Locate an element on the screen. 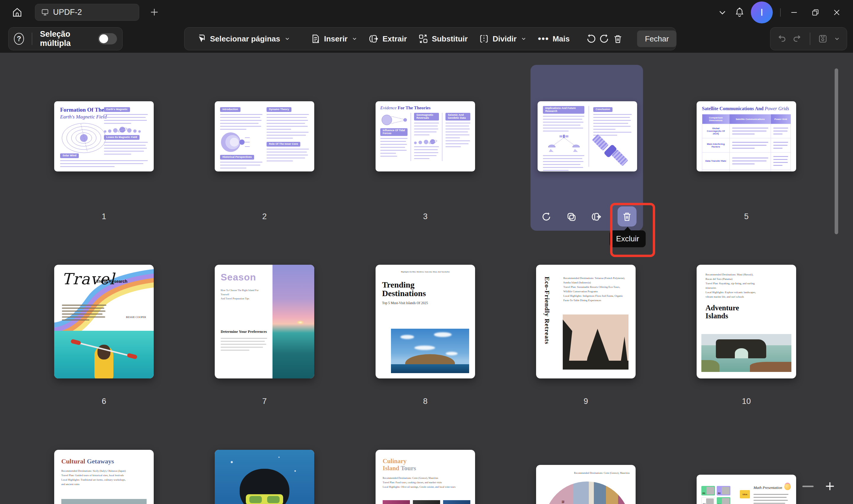 This screenshot has height=504, width=853. close-window-button is located at coordinates (837, 12).